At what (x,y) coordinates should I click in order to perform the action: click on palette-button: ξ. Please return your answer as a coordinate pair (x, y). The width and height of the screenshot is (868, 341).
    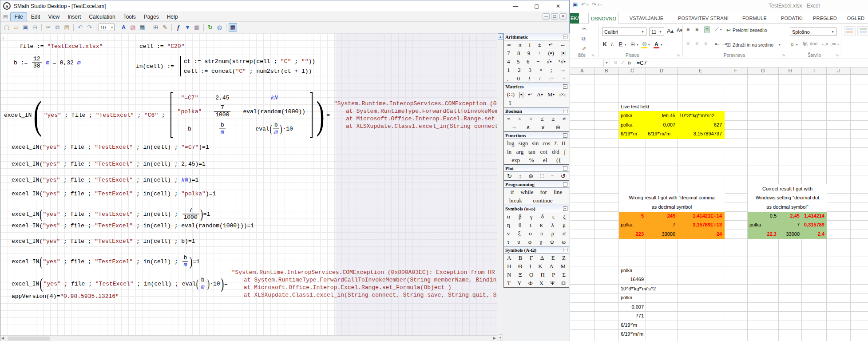
    Looking at the image, I should click on (519, 234).